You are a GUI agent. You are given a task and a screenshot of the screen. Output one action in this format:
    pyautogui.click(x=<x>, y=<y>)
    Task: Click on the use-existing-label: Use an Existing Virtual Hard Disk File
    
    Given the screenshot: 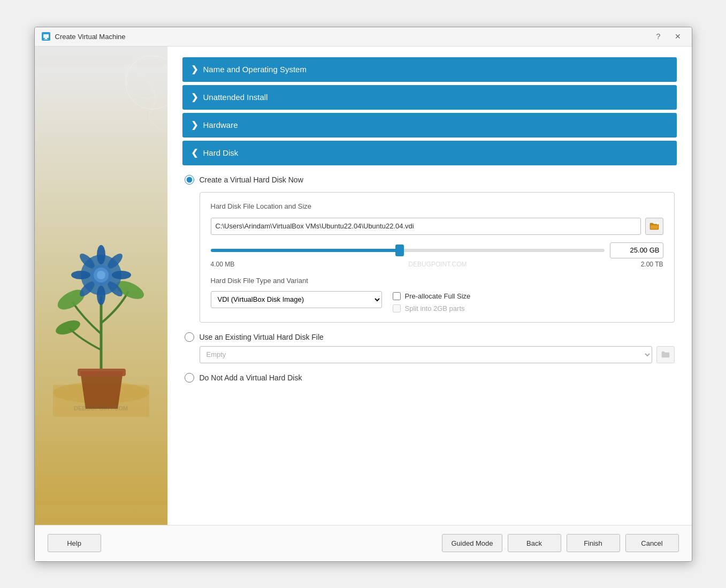 What is the action you would take?
    pyautogui.click(x=262, y=337)
    